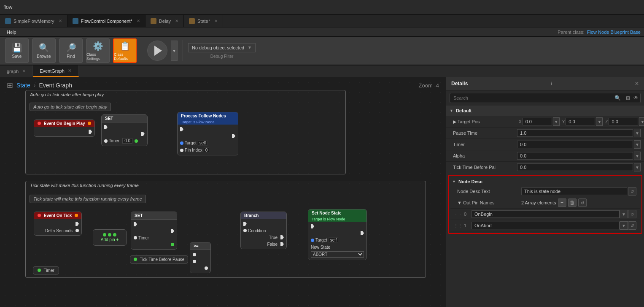 The width and height of the screenshot is (644, 307). What do you see at coordinates (207, 133) in the screenshot?
I see `node-process-follow: Process Follow Nodes Target is Flow Node…` at bounding box center [207, 133].